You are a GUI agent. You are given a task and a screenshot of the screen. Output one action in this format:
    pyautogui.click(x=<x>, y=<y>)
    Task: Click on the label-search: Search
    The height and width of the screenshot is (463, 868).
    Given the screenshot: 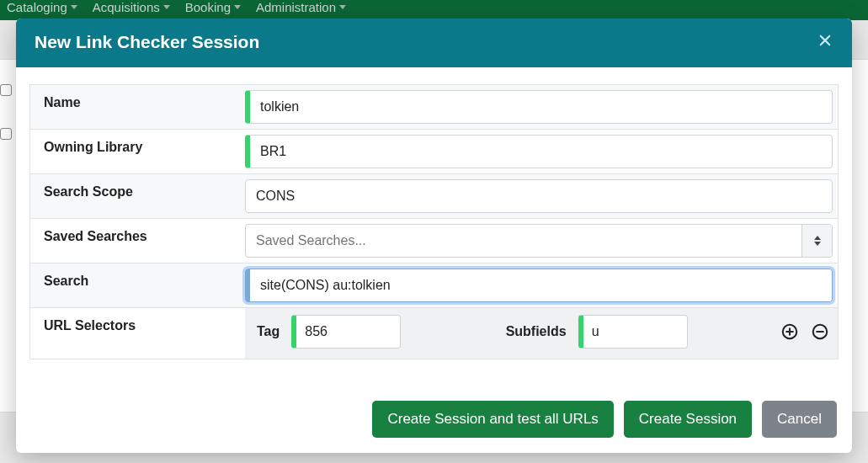 What is the action you would take?
    pyautogui.click(x=138, y=285)
    